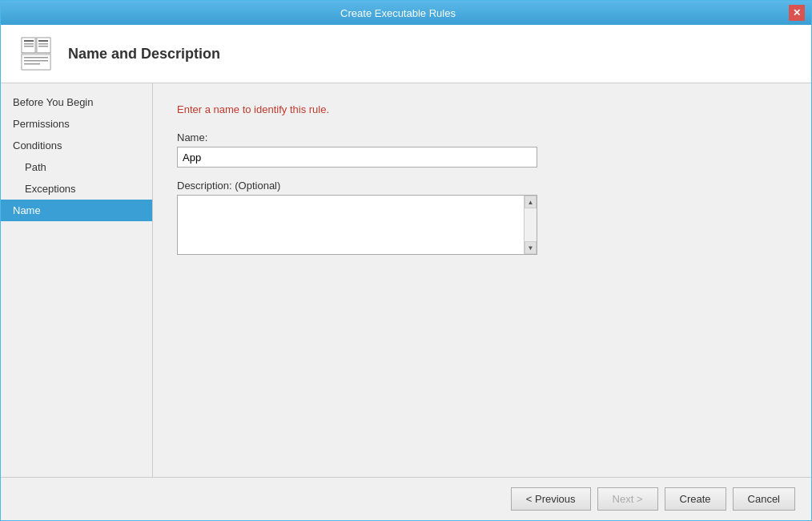 The image size is (812, 521). I want to click on scroll-down-button: ▼, so click(530, 248).